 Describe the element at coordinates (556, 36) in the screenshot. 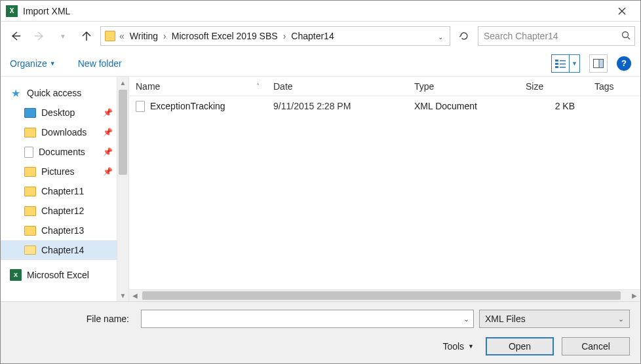

I see `search-box` at that location.